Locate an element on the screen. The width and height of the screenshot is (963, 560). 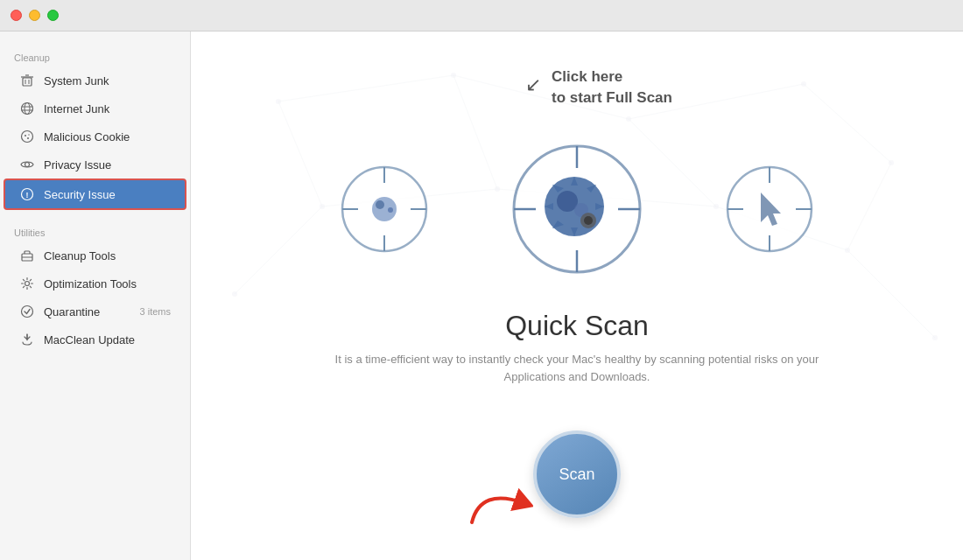
scan-description: It is a time-efficient way to instantly … is located at coordinates (577, 369).